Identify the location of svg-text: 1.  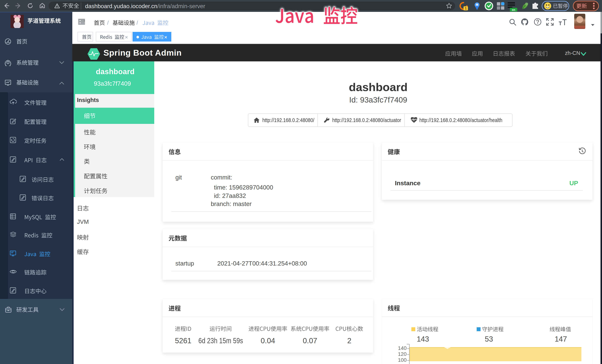
(466, 8).